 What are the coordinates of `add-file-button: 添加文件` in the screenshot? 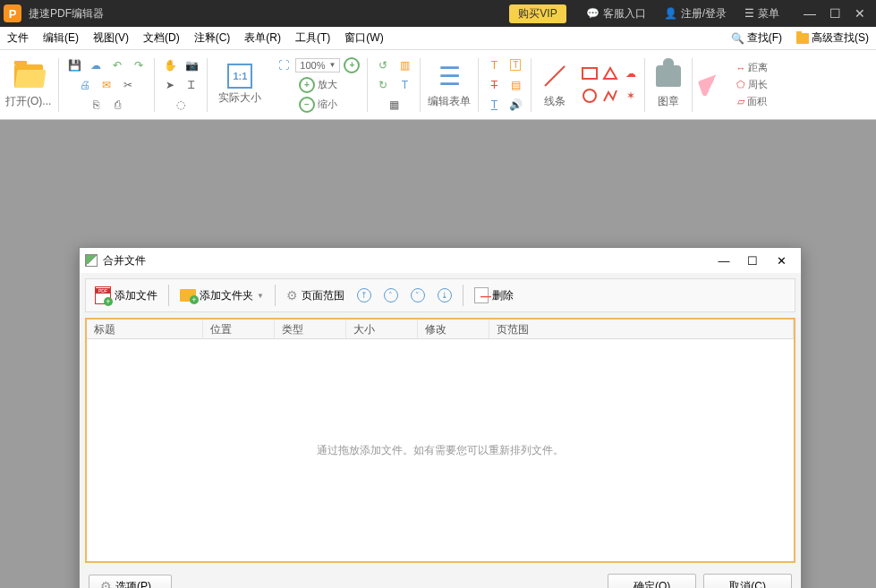 It's located at (126, 295).